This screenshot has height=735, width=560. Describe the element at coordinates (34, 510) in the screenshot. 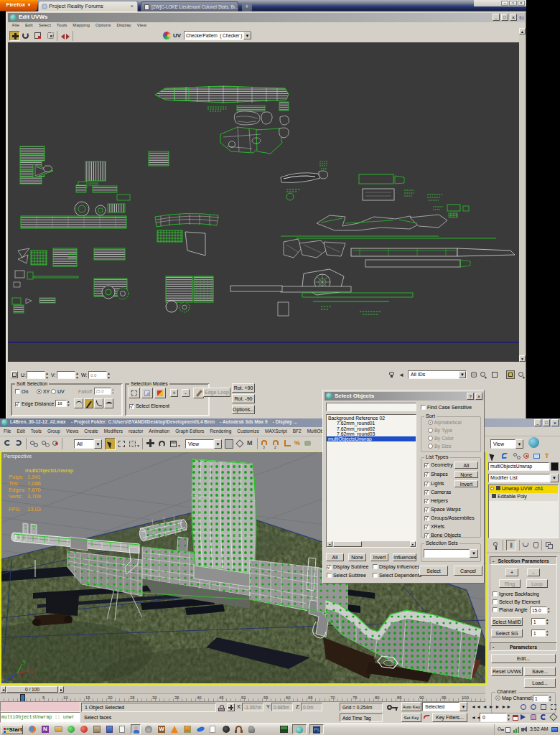

I see `svg-text: 13.03` at that location.